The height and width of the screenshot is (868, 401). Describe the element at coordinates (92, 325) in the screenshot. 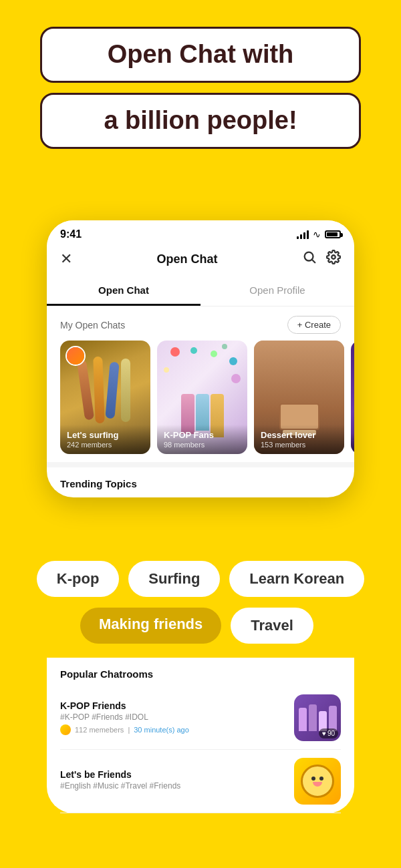

I see `my-open-chats-label: My Open Chats` at that location.